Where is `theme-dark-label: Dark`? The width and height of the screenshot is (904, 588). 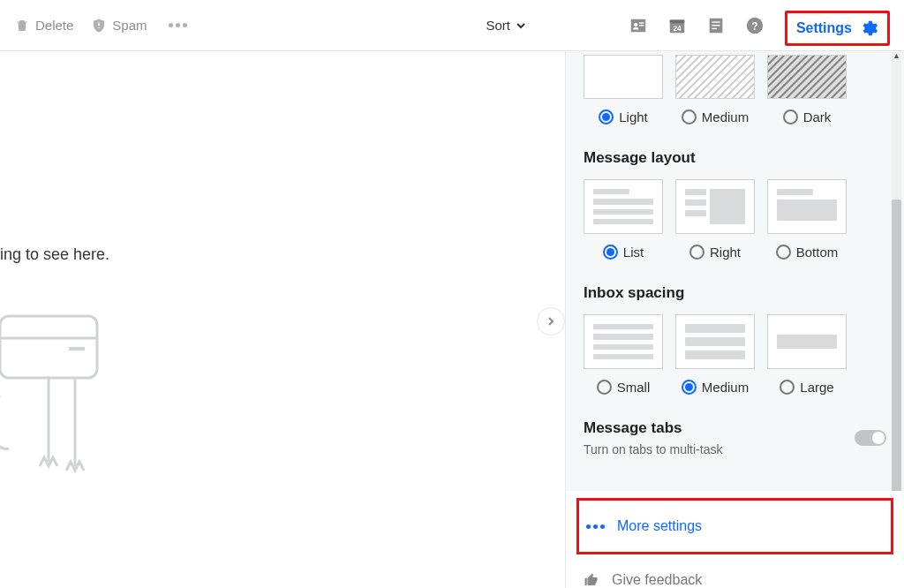
theme-dark-label: Dark is located at coordinates (817, 117).